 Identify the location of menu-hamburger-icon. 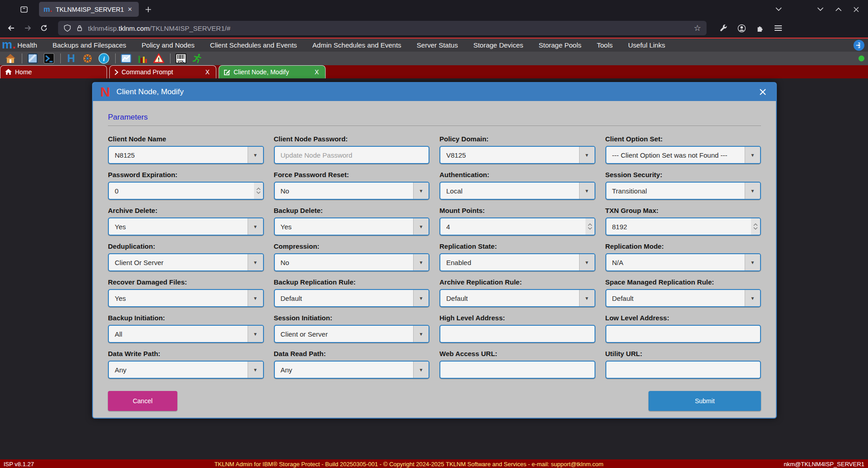
(778, 28).